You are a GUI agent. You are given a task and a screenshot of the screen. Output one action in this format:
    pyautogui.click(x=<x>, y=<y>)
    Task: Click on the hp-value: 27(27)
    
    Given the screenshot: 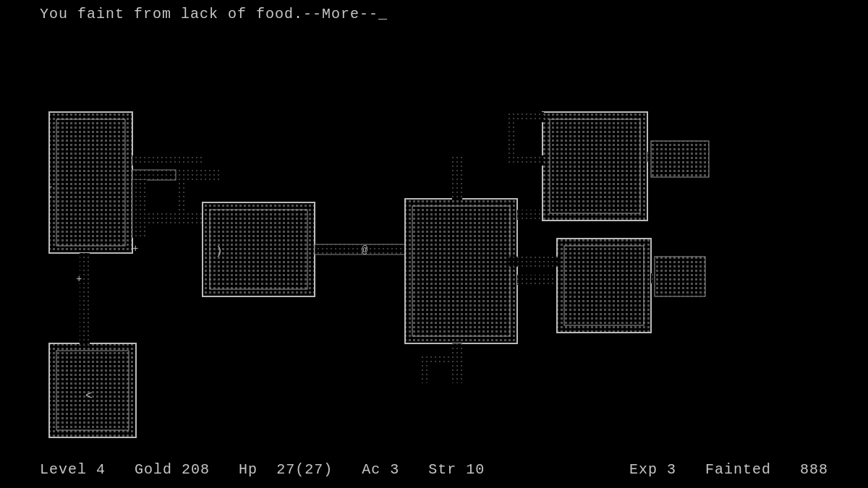 What is the action you would take?
    pyautogui.click(x=305, y=470)
    